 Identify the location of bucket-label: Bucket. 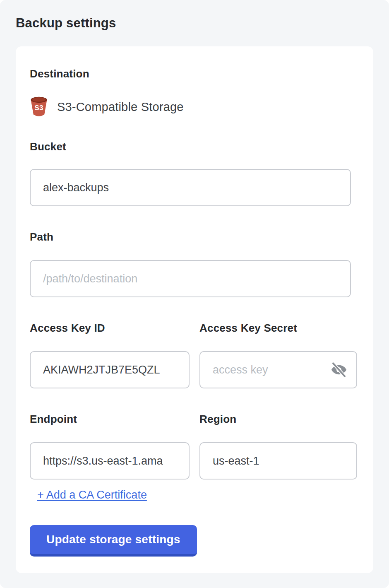
(194, 147).